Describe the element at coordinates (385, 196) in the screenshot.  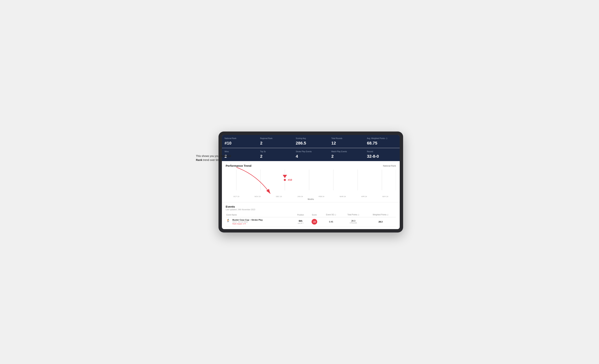
I see `chart-month-may24: MAY 24` at that location.